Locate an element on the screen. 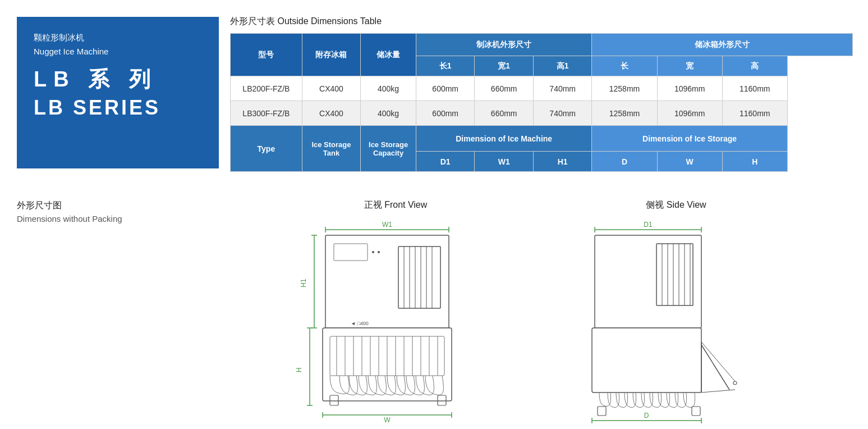 The image size is (868, 429). col-w1-cn: 宽1 is located at coordinates (504, 66).